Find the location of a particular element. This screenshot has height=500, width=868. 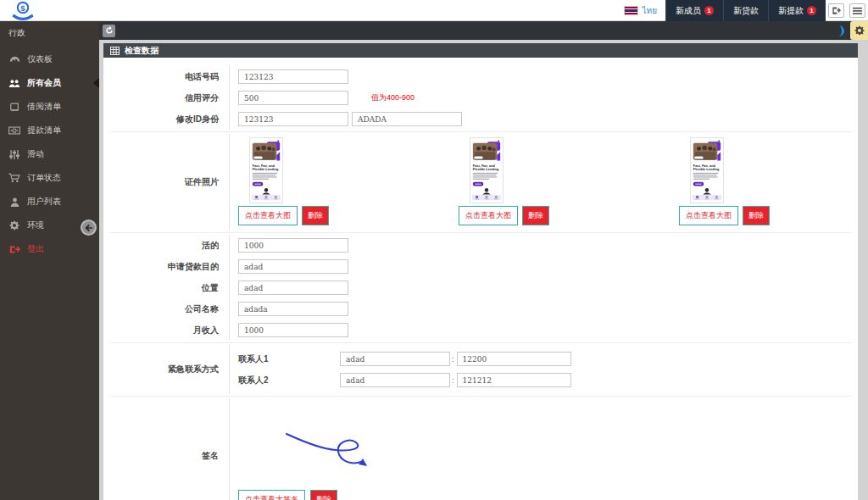

company-input is located at coordinates (293, 308).